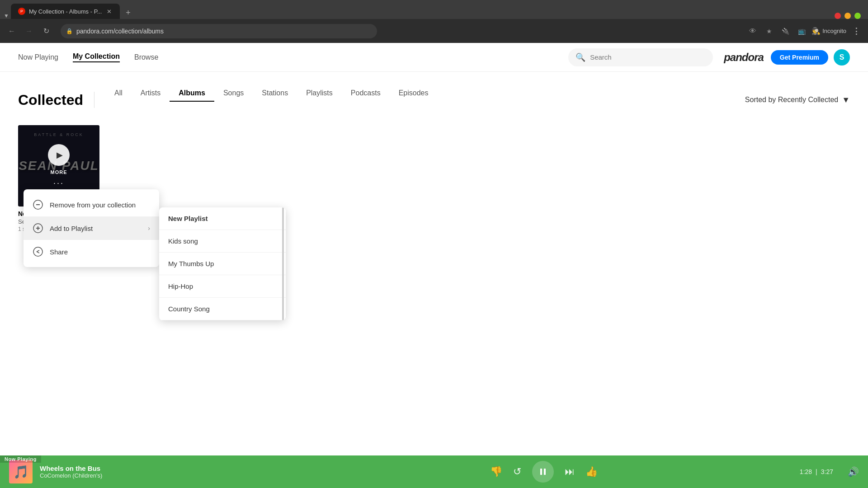  What do you see at coordinates (21, 472) in the screenshot?
I see `cocomelon-art: 🎵` at bounding box center [21, 472].